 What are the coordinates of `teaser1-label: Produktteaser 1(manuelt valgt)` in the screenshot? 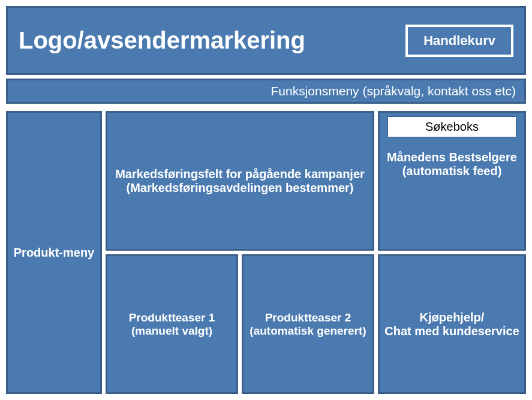 It's located at (172, 324).